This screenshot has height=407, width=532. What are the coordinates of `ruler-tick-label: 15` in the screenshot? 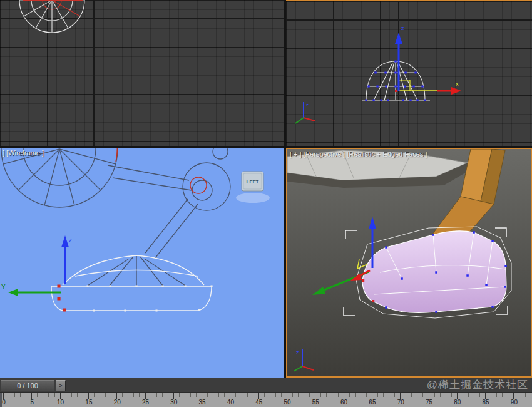 It's located at (89, 402).